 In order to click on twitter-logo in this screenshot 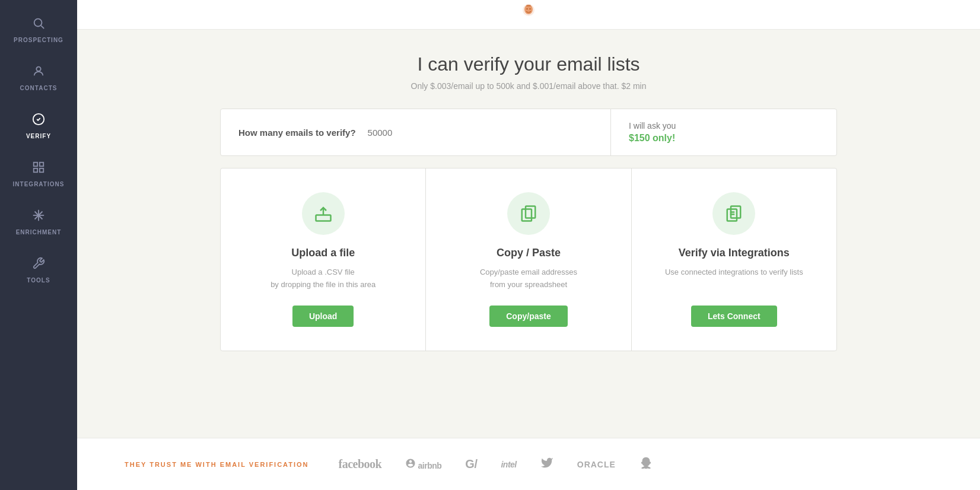, I will do `click(547, 464)`.